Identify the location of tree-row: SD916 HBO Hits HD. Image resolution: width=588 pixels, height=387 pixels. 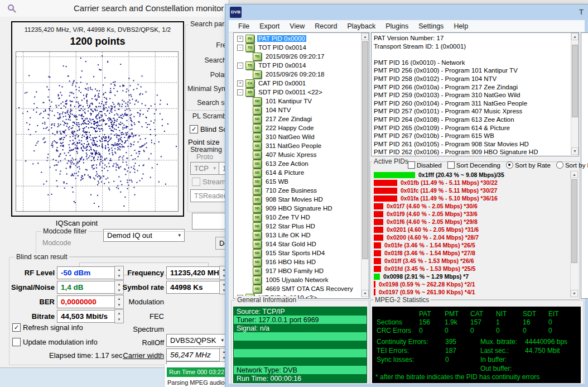
(297, 262).